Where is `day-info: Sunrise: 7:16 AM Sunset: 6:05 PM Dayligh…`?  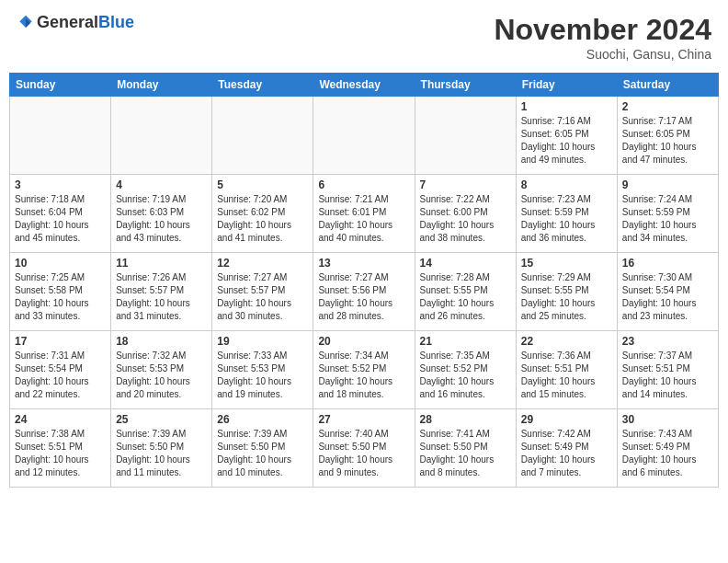
day-info: Sunrise: 7:16 AM Sunset: 6:05 PM Dayligh… is located at coordinates (566, 141).